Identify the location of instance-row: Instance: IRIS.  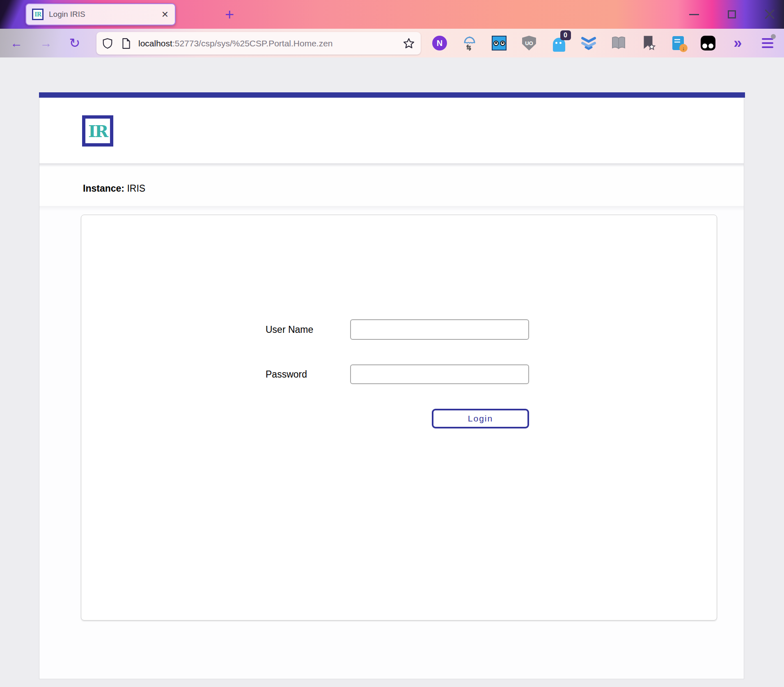
(392, 186).